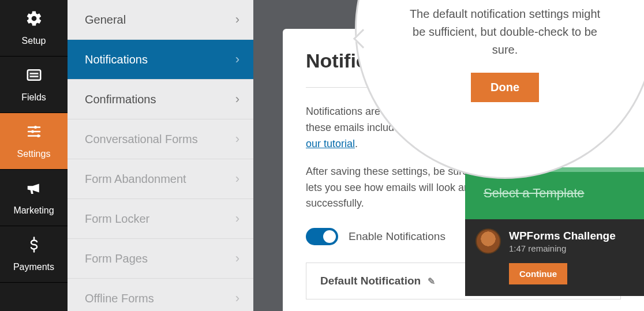 The width and height of the screenshot is (644, 311). What do you see at coordinates (33, 85) in the screenshot?
I see `rail-item-fields: Fields` at bounding box center [33, 85].